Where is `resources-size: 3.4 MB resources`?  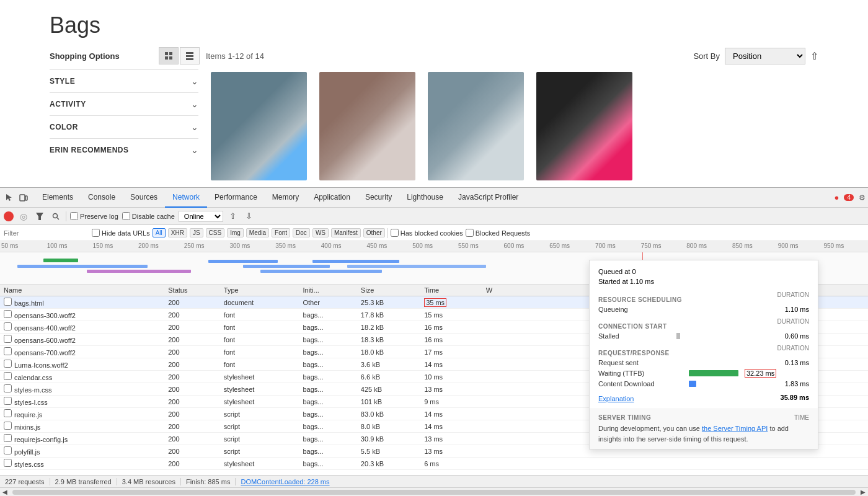 resources-size: 3.4 MB resources is located at coordinates (151, 482).